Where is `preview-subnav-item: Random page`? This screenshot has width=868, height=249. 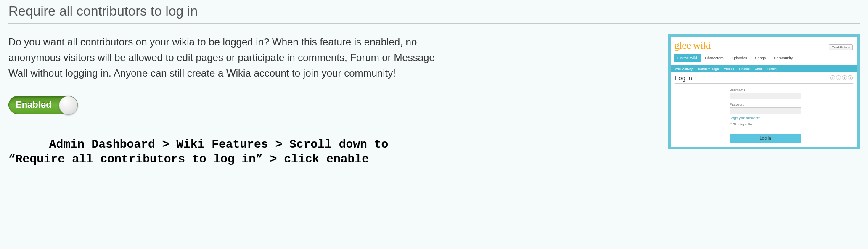 preview-subnav-item: Random page is located at coordinates (708, 69).